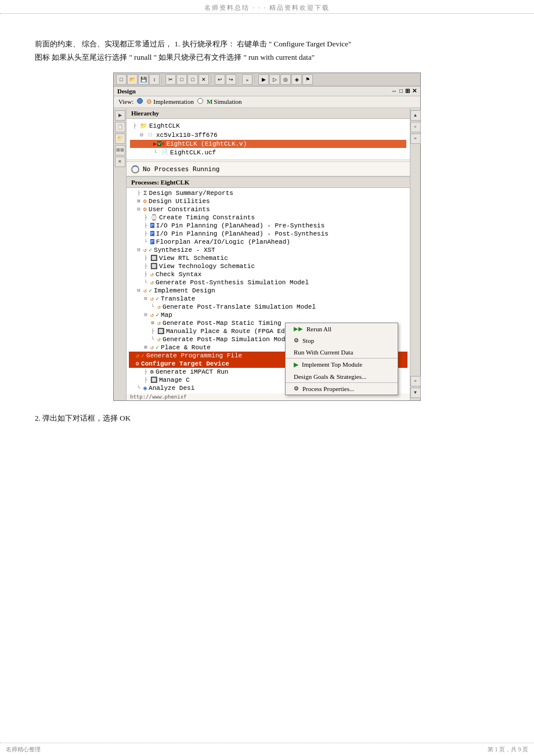 The width and height of the screenshot is (534, 756). I want to click on impact-icon: ⚙, so click(152, 372).